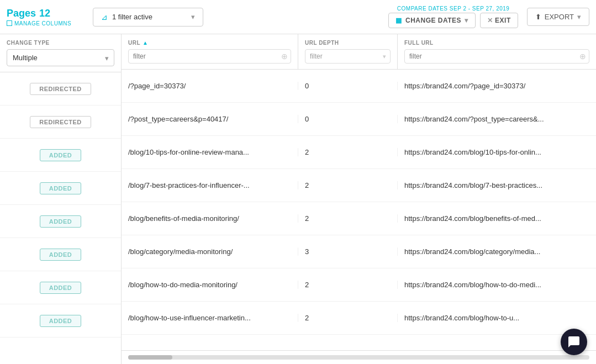 The height and width of the screenshot is (364, 596). I want to click on horizontal-scrollbar, so click(359, 357).